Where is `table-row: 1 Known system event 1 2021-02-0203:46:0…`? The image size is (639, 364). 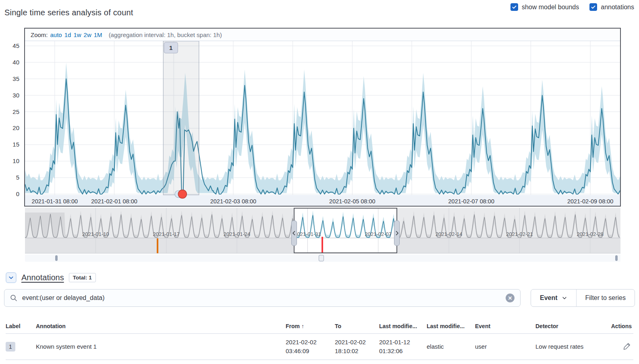 table-row: 1 Known system event 1 2021-02-0203:46:0… is located at coordinates (320, 347).